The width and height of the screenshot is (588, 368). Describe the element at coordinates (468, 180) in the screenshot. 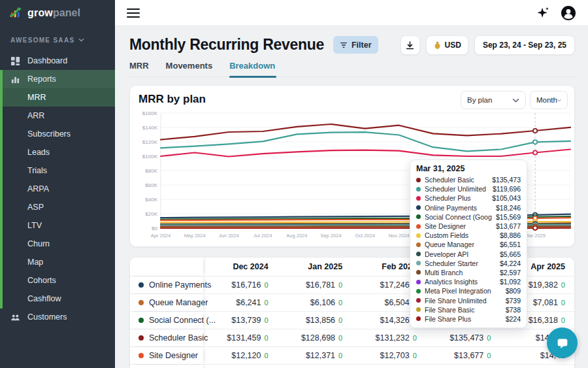

I see `tooltip-series-row: Scheduler Basic$135,473` at that location.